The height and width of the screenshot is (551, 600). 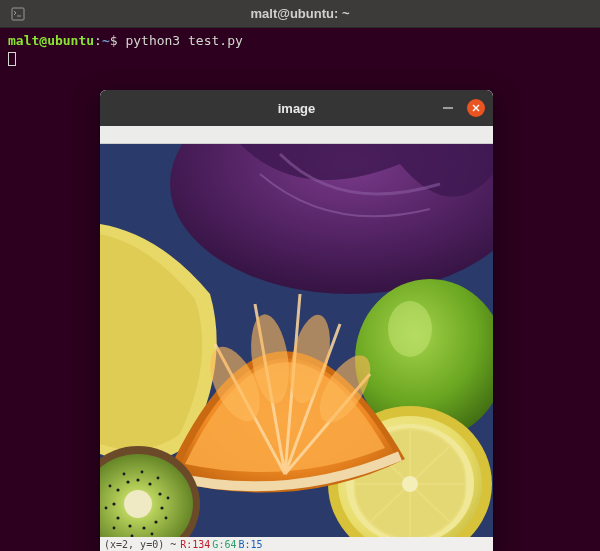 What do you see at coordinates (476, 108) in the screenshot?
I see `close-icon` at bounding box center [476, 108].